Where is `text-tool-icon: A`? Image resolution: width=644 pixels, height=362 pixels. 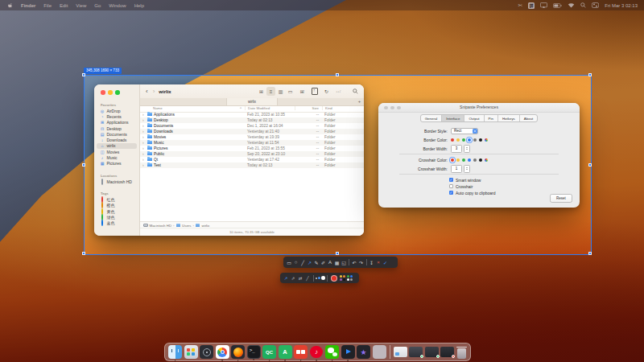
text-tool-icon: A is located at coordinates (330, 262).